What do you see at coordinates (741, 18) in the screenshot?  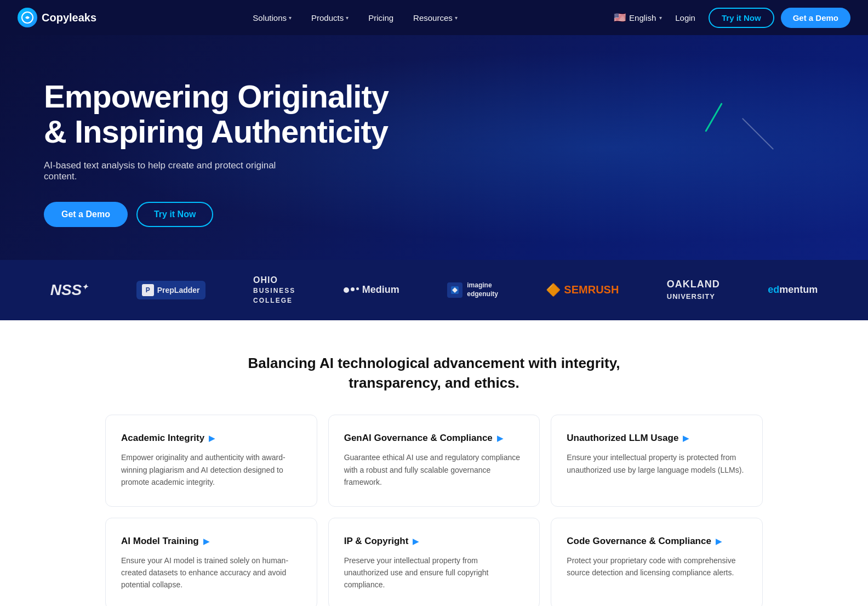 I see `try-now-button: Try it Now` at bounding box center [741, 18].